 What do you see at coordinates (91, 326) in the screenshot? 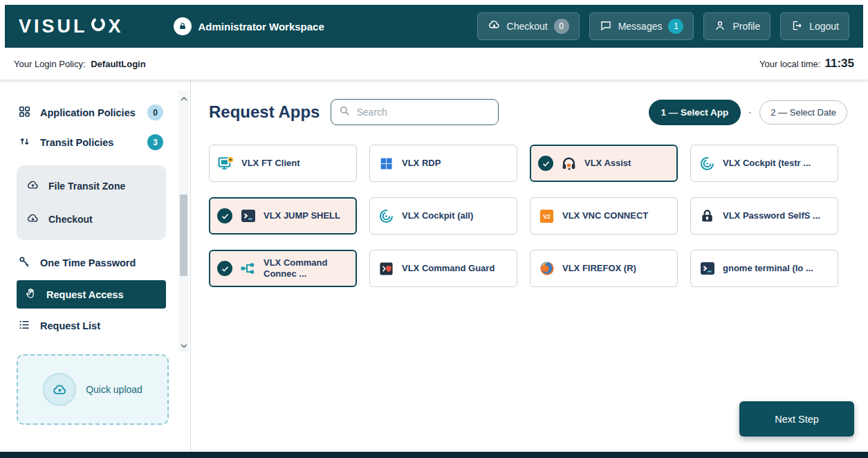
I see `sidebar-item-request-list: Request List` at bounding box center [91, 326].